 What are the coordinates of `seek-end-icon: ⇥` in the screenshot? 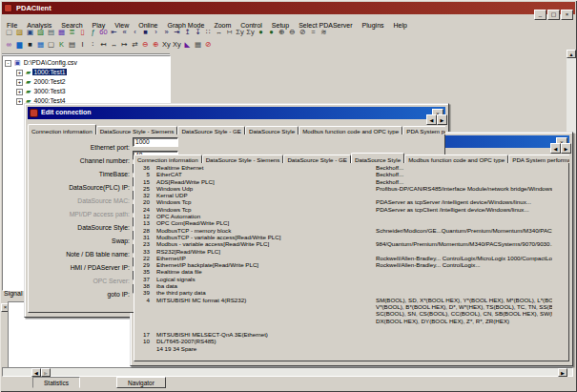 It's located at (177, 32).